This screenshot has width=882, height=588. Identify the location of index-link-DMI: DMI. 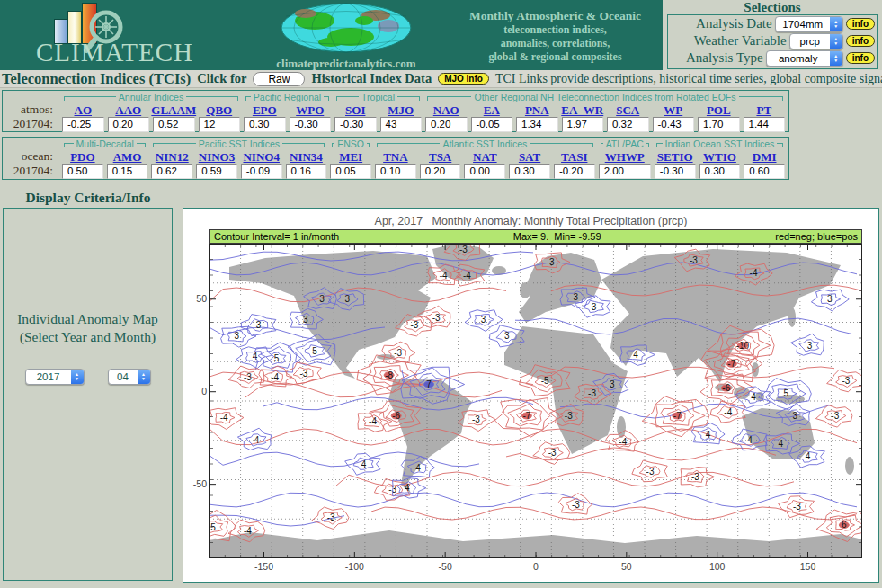
(764, 156).